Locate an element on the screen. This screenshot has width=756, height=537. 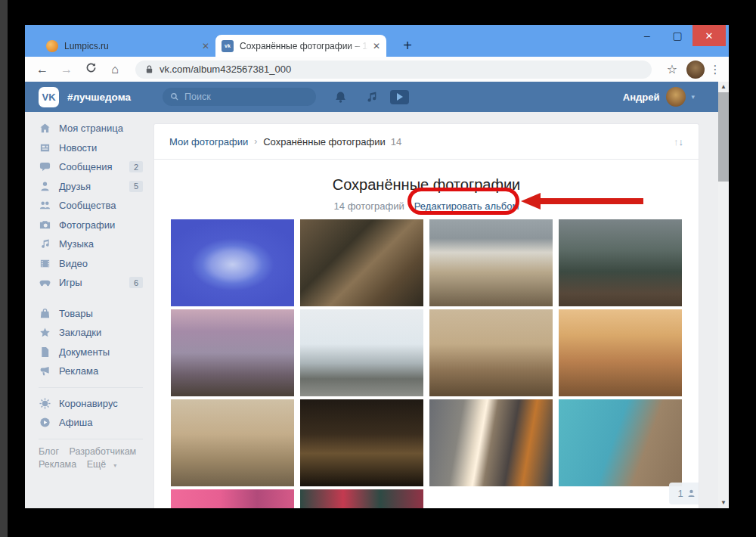
breadcrumb: Мои фотографии › Сохранённые фотографии … is located at coordinates (426, 142).